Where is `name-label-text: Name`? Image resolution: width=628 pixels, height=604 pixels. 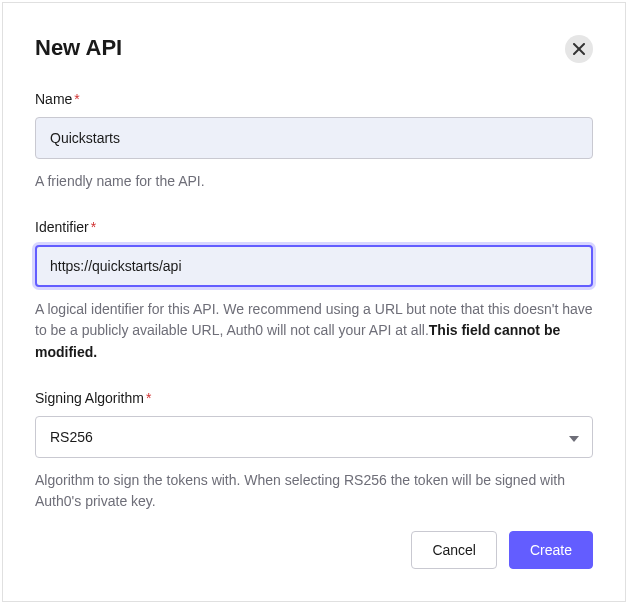
name-label-text: Name is located at coordinates (54, 99).